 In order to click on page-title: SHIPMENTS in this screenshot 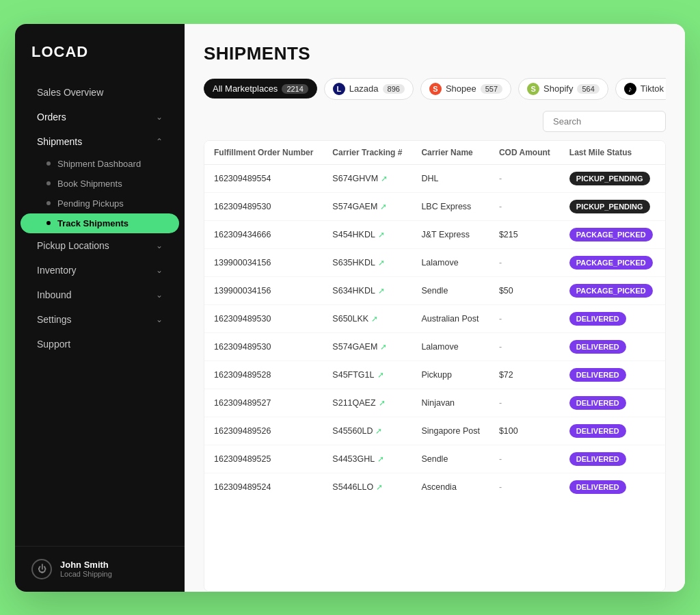, I will do `click(435, 53)`.